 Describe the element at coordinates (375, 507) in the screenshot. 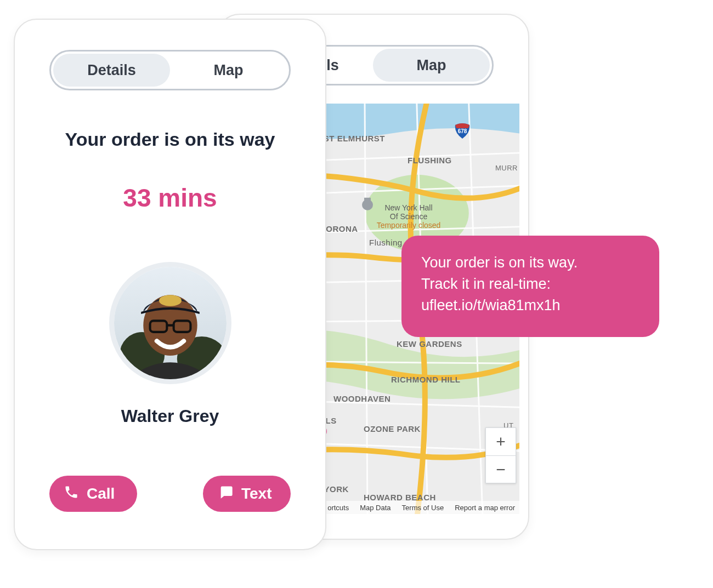

I see `map-data-link: Map Data` at that location.